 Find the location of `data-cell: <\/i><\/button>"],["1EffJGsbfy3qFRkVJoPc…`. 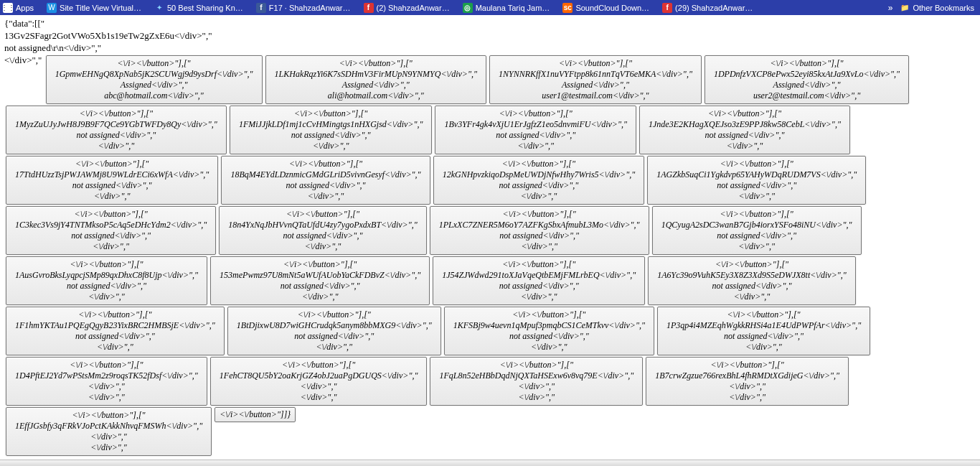

data-cell: <\/i><\/button>"],["1EffJGsbfy3qFRkVJoPc… is located at coordinates (109, 432).